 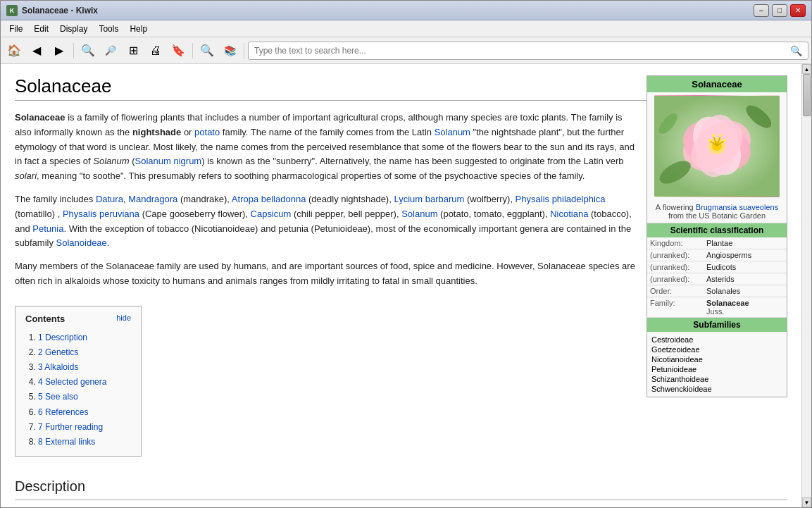 What do you see at coordinates (25, 176) in the screenshot?
I see `solari-italic: solari` at bounding box center [25, 176].